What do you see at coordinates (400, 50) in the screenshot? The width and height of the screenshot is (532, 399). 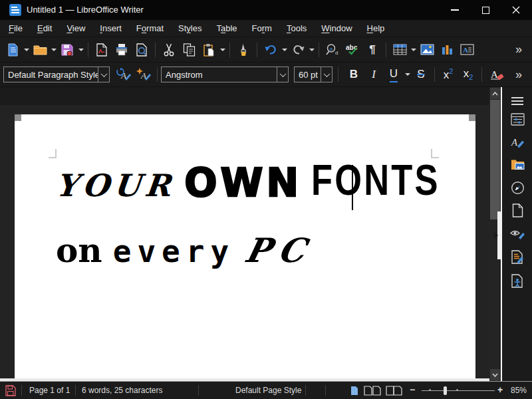 I see `insert-table-button` at bounding box center [400, 50].